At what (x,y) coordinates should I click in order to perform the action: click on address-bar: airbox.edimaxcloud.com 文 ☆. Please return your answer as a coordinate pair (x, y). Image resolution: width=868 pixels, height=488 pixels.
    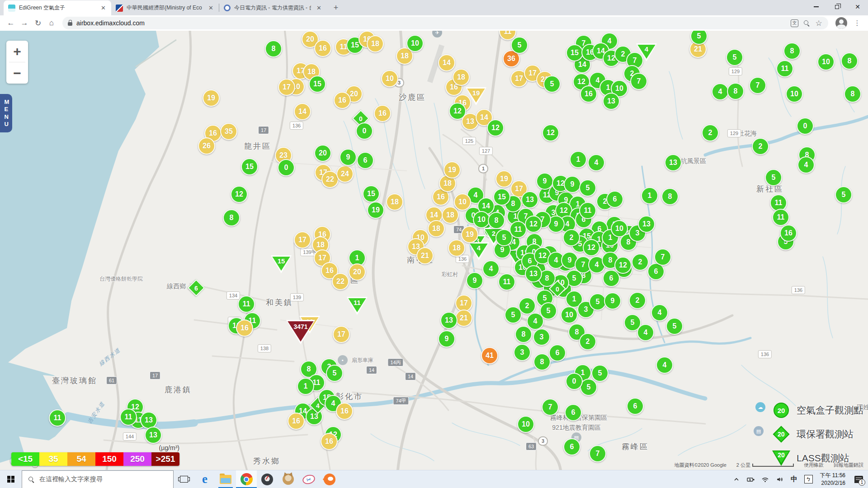
    Looking at the image, I should click on (445, 23).